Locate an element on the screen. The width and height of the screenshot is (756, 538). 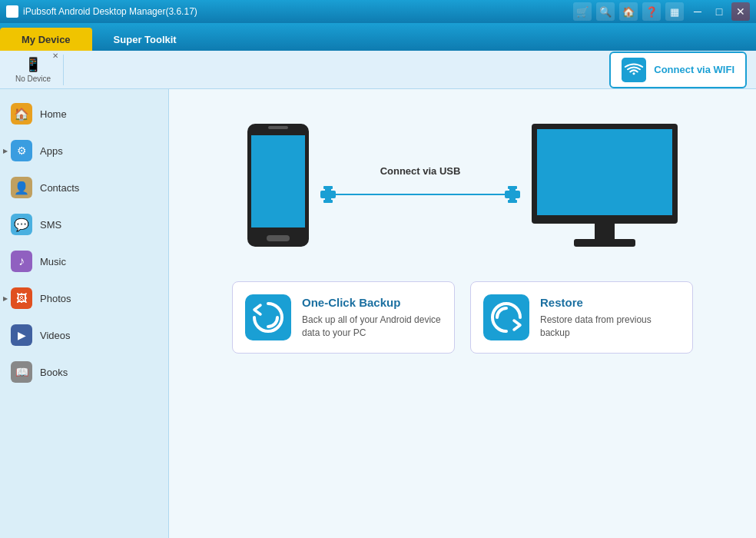
search-icon: 🔍 is located at coordinates (605, 12).